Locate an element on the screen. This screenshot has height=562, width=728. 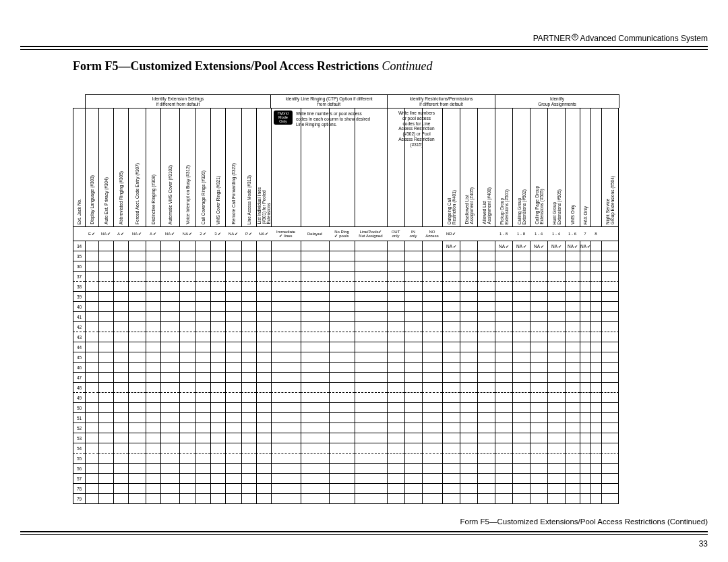
column-header: Display Language (#303) is located at coordinates (92, 167).